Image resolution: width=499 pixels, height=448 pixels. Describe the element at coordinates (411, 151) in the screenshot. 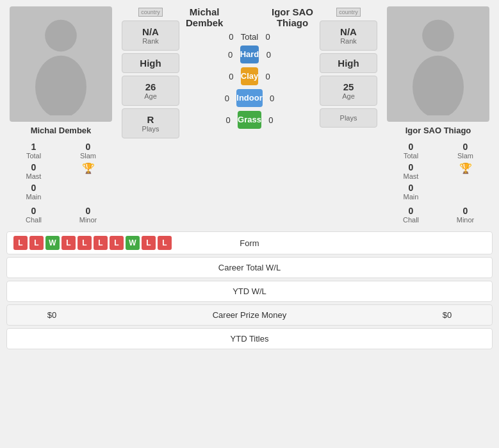

I see `player2-total-cell: 0 Total` at that location.